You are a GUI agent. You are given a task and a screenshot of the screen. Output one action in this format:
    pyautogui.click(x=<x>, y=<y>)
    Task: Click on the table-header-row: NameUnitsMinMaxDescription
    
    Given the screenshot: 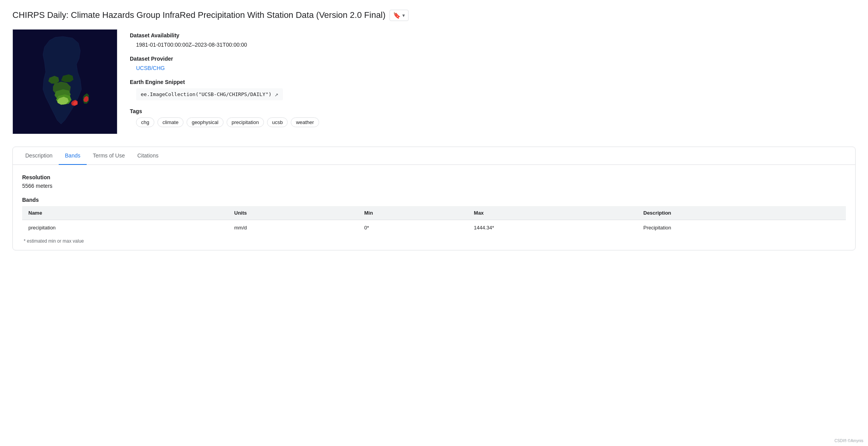 What is the action you would take?
    pyautogui.click(x=434, y=213)
    